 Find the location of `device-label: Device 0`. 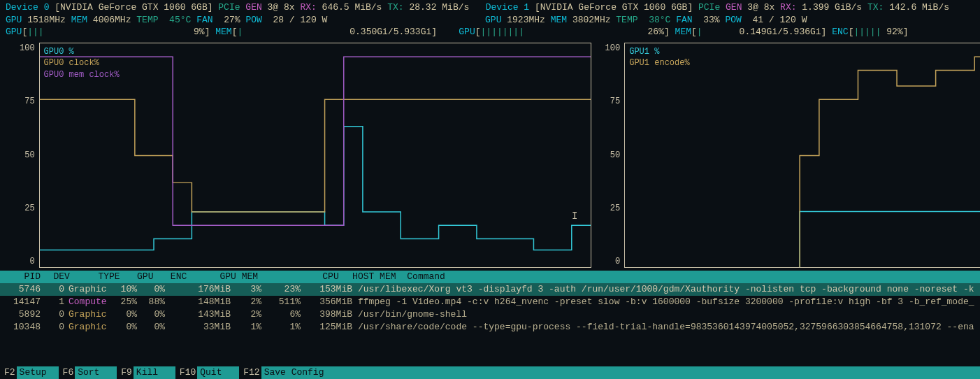

device-label: Device 0 is located at coordinates (30, 7).